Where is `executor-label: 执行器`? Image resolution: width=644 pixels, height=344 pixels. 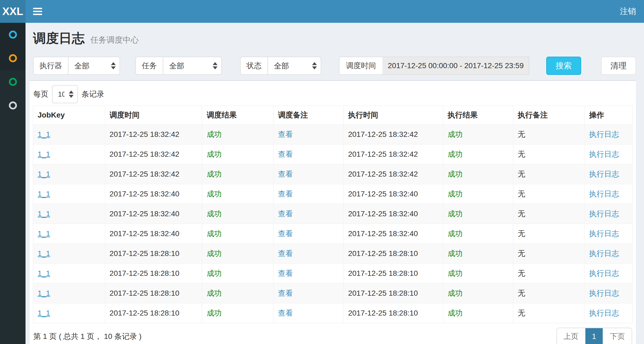
executor-label: 执行器 is located at coordinates (50, 66).